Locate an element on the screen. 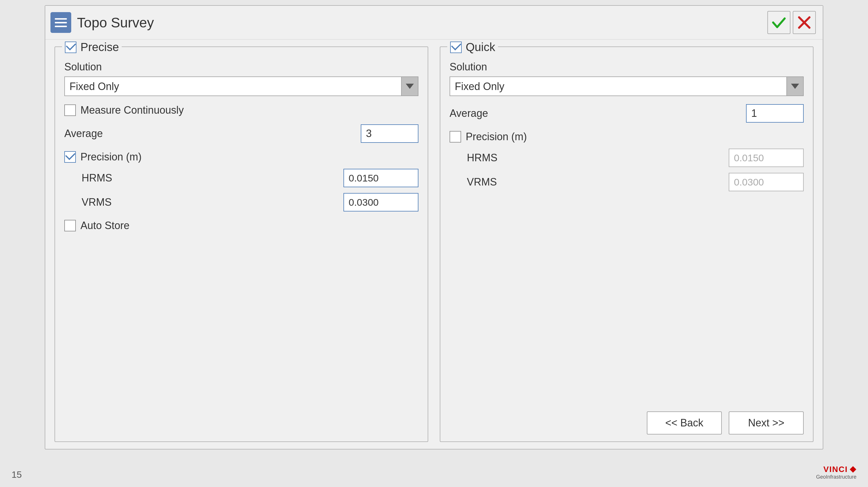 The image size is (868, 487). vinci-brand-row: VINCI is located at coordinates (840, 469).